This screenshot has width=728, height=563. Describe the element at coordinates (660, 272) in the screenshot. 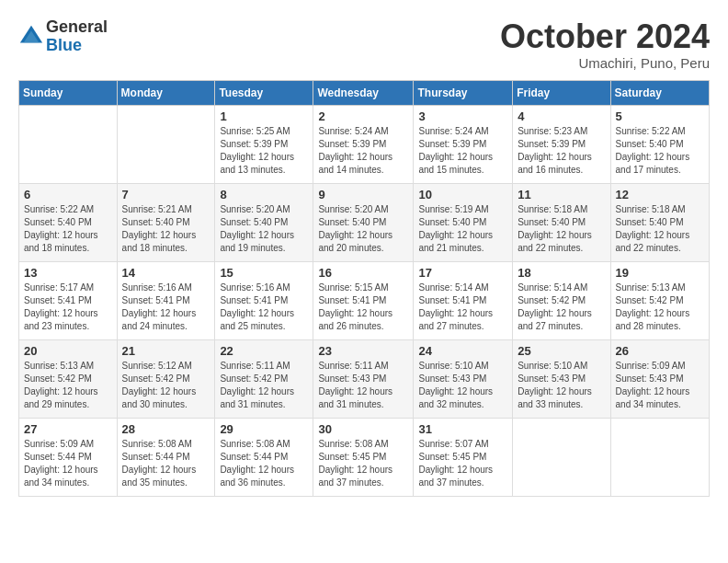

I see `day-number: 19` at that location.